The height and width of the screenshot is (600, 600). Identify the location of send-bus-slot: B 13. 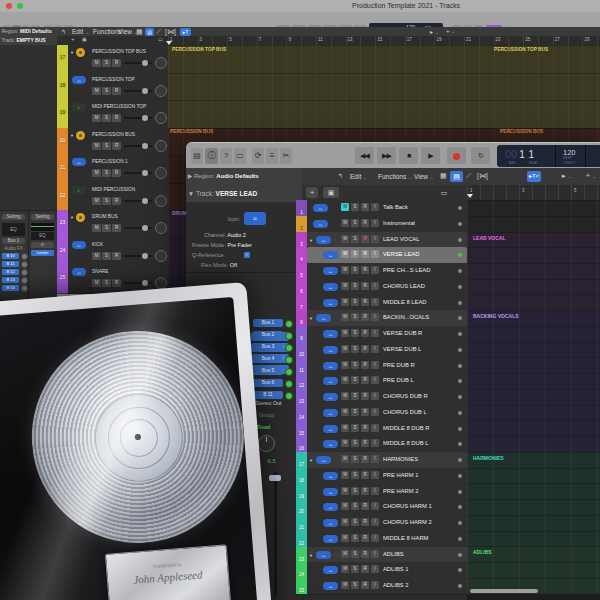
(10, 280).